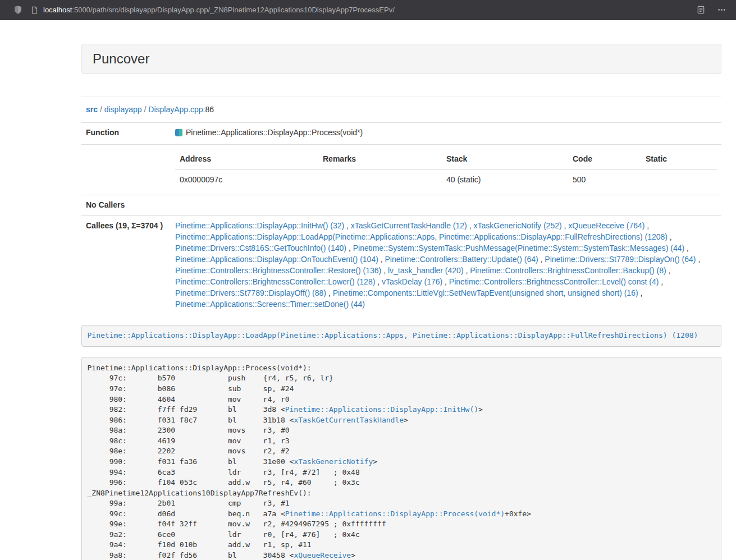  Describe the element at coordinates (722, 10) in the screenshot. I see `page-actions-menu-icon` at that location.